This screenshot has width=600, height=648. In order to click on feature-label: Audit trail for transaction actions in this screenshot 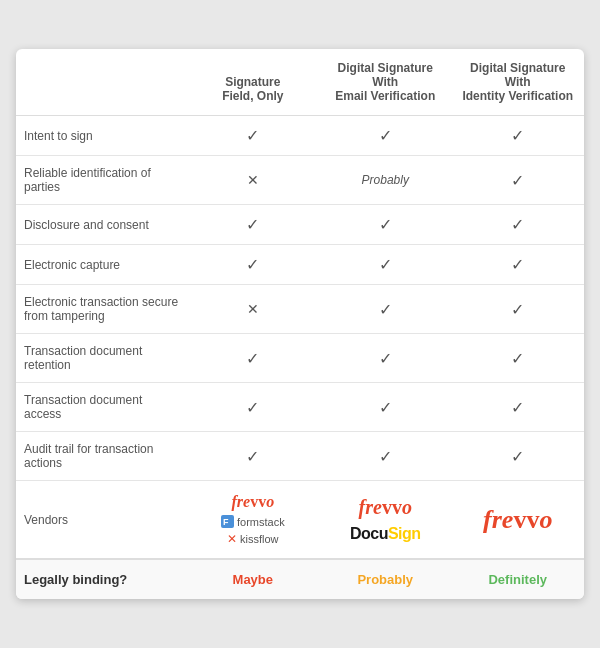, I will do `click(102, 456)`.